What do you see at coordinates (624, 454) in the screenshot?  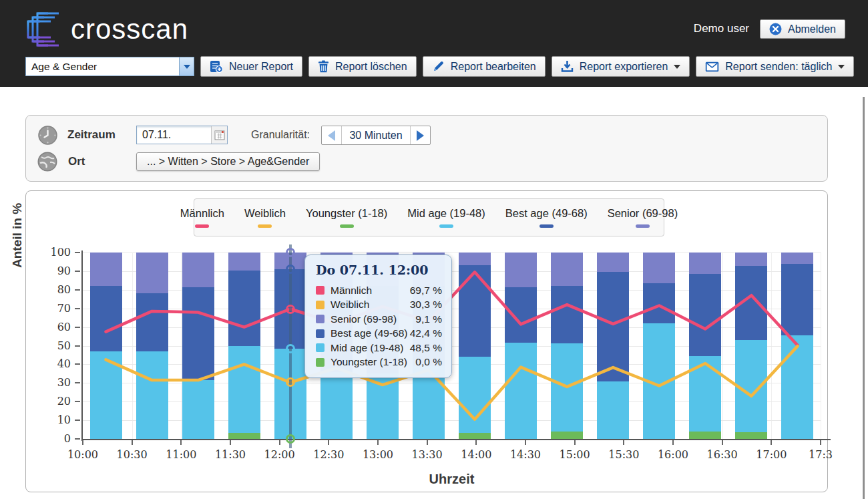 I see `x-tick-label: 15:30` at bounding box center [624, 454].